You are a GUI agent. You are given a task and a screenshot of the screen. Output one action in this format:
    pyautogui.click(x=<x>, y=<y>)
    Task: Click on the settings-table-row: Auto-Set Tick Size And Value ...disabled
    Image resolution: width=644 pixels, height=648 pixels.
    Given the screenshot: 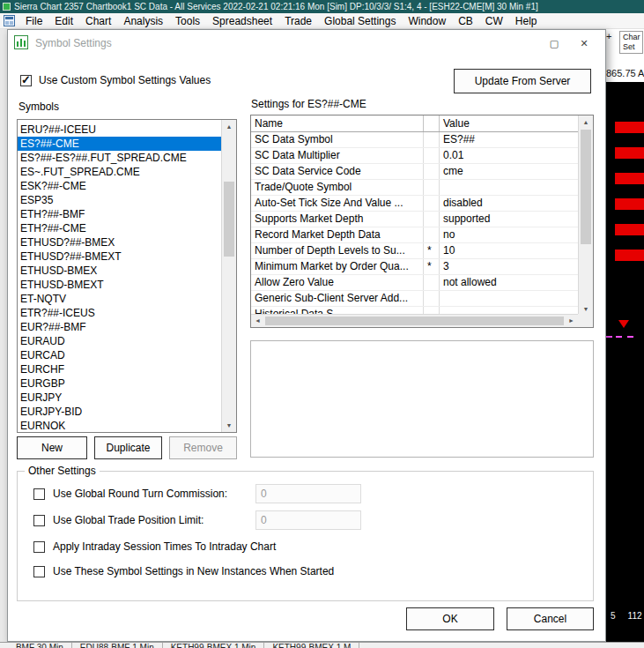 What is the action you would take?
    pyautogui.click(x=414, y=204)
    